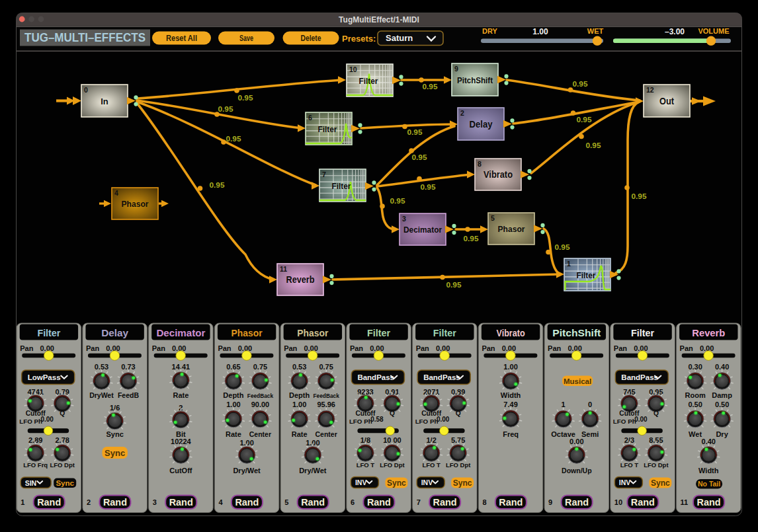  Describe the element at coordinates (722, 367) in the screenshot. I see `svg-text: 0.40` at that location.